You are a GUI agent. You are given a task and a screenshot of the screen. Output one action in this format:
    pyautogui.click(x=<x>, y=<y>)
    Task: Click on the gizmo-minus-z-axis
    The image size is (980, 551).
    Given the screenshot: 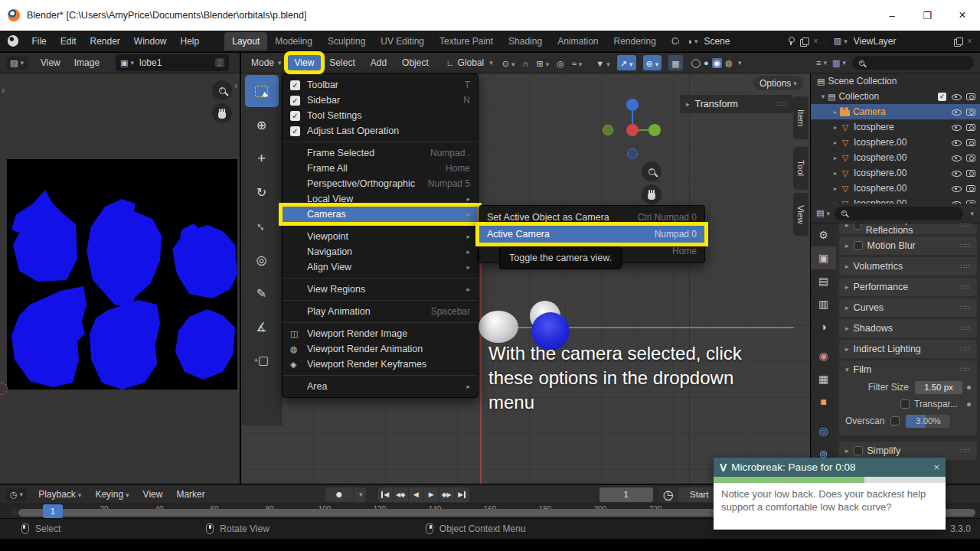 What is the action you would take?
    pyautogui.click(x=632, y=154)
    